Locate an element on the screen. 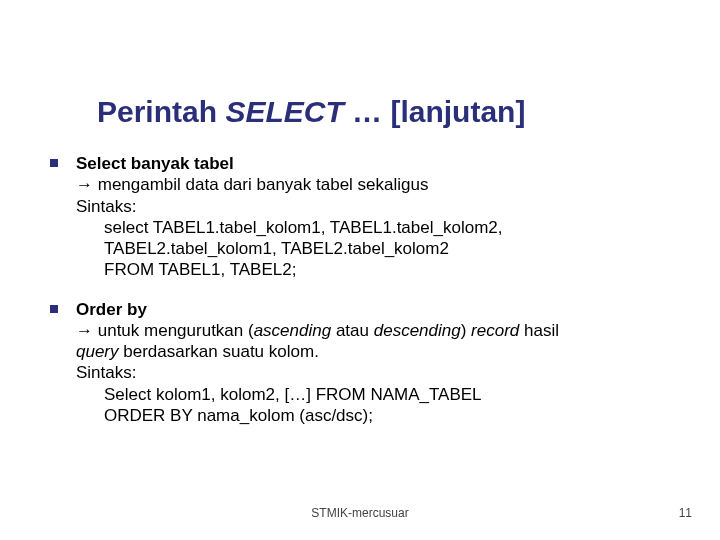  title-italic: SELECT is located at coordinates (284, 112).